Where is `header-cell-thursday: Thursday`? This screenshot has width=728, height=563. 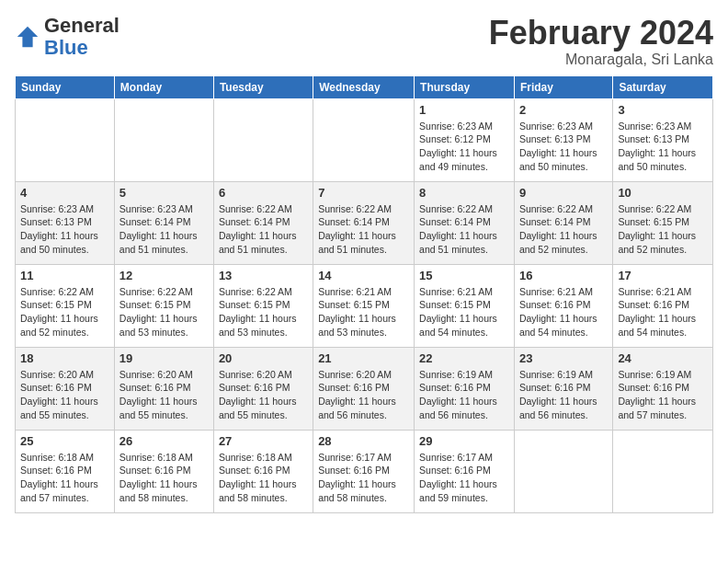
header-cell-thursday: Thursday is located at coordinates (465, 86).